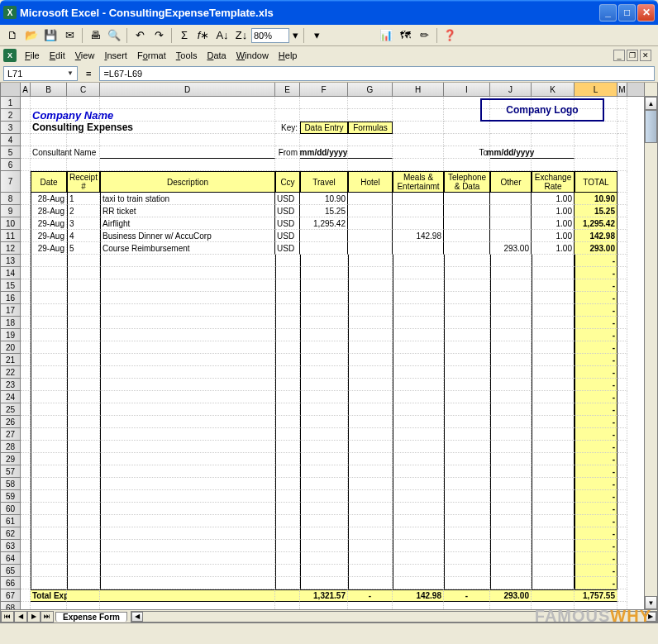 This screenshot has width=658, height=644. Describe the element at coordinates (324, 89) in the screenshot. I see `col-header-F: F` at that location.